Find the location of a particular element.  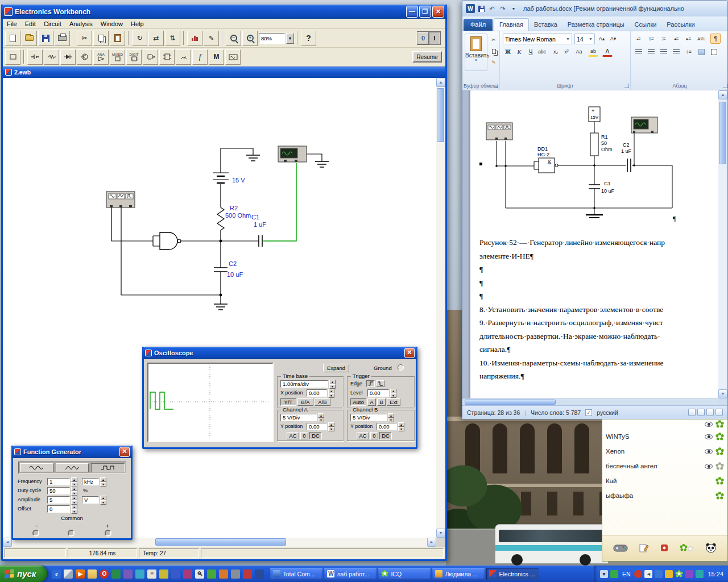

align-right-button is located at coordinates (664, 52).